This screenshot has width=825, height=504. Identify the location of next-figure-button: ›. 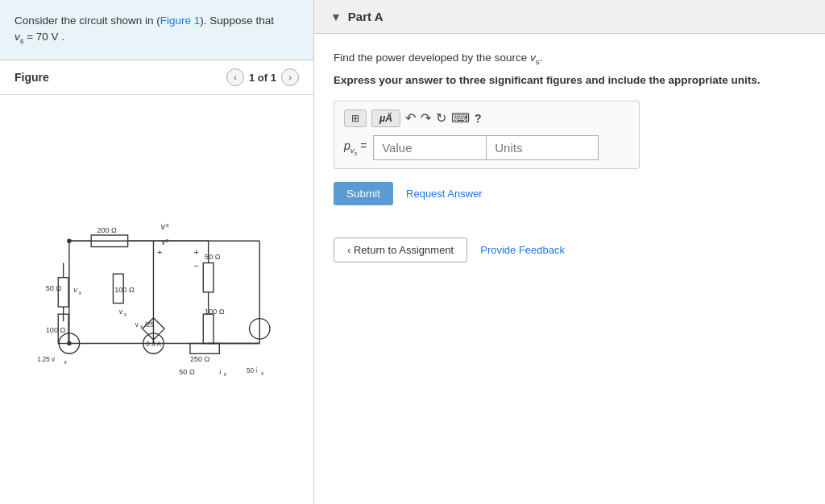
(290, 77).